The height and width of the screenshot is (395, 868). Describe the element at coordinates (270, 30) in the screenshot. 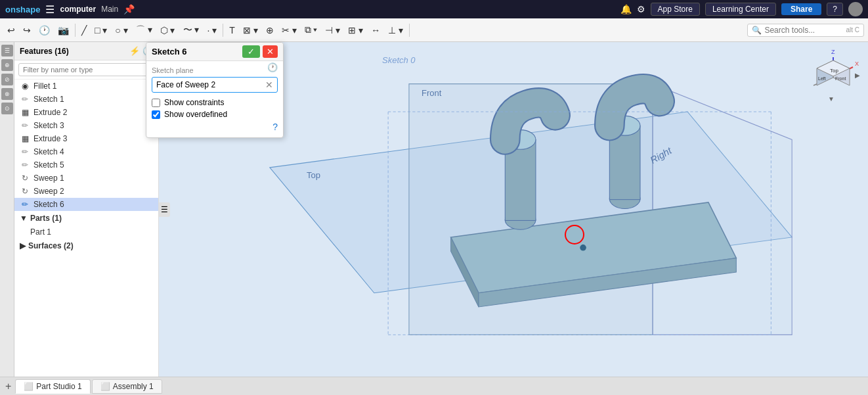

I see `transform-tool: ⊕` at that location.